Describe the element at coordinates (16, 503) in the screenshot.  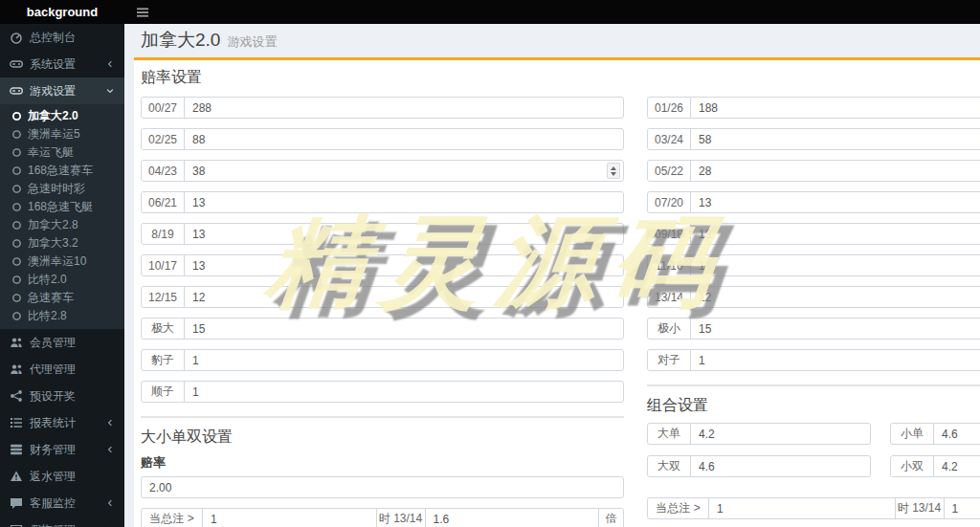
I see `comment-icon` at that location.